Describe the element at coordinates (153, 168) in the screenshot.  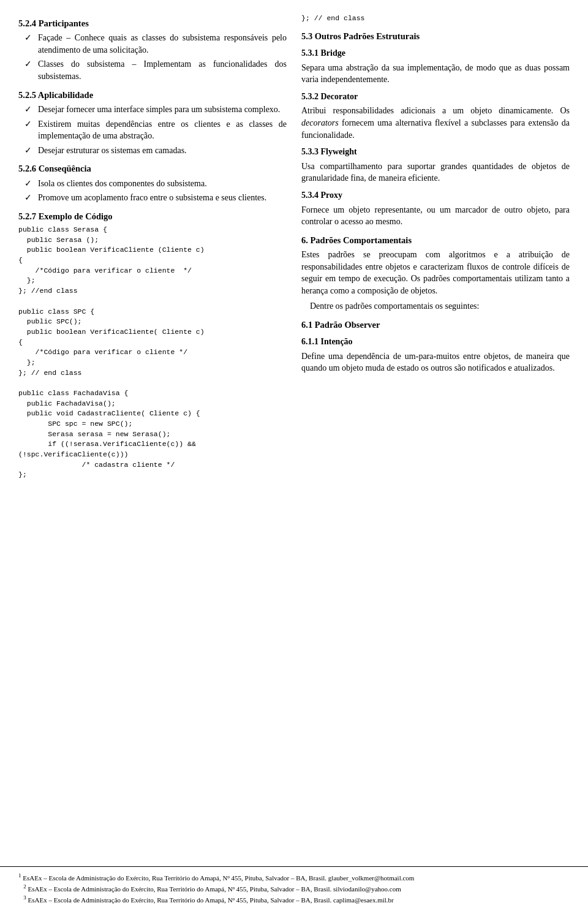
I see `section-526-title: 5.2.6 Conseqüência` at that location.